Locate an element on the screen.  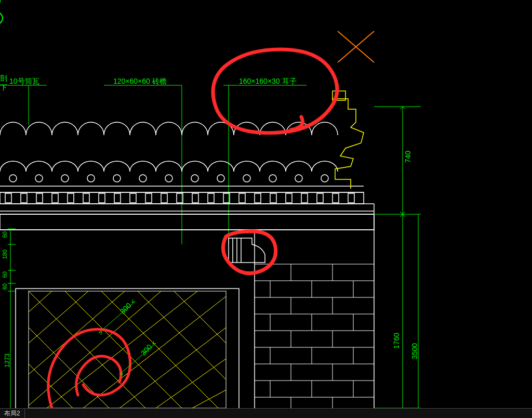
corner-mark is located at coordinates (1, 11).